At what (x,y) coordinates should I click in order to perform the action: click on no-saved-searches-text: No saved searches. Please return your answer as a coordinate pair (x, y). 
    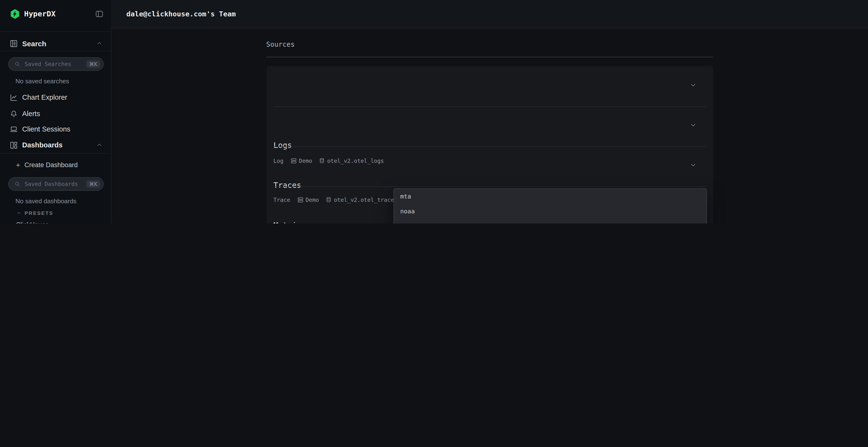
    Looking at the image, I should click on (42, 81).